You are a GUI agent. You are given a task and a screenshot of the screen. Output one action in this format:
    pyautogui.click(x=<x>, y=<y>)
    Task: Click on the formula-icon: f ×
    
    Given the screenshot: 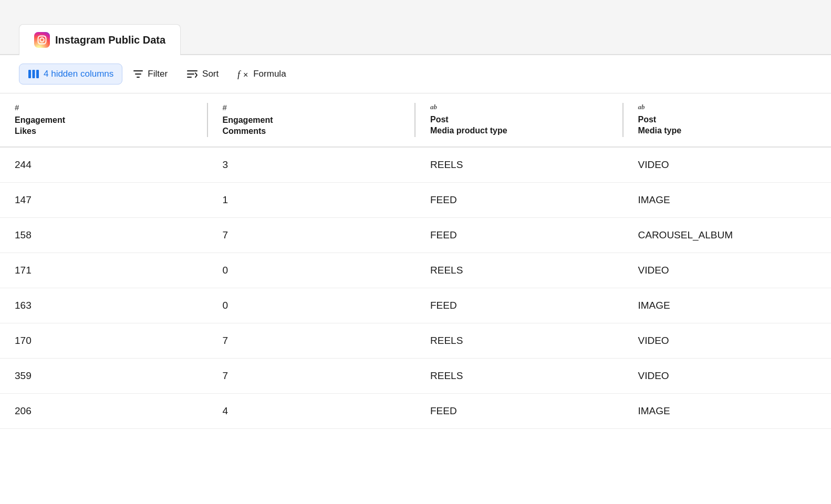 What is the action you would take?
    pyautogui.click(x=243, y=74)
    